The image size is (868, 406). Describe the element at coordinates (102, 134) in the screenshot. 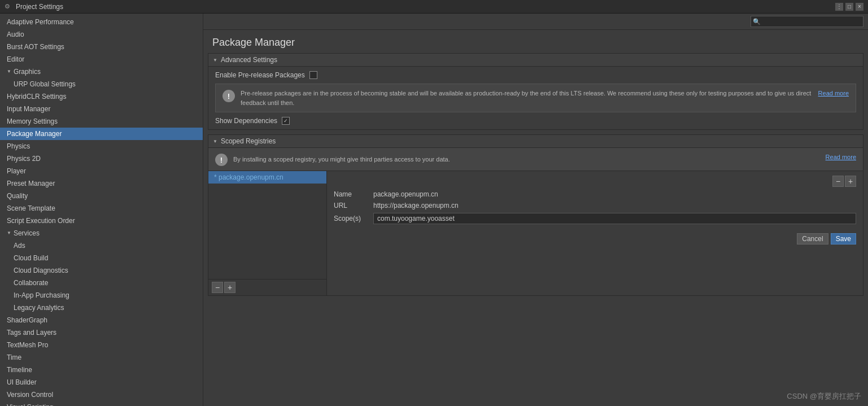

I see `sidebar-item-package-manager: Package Manager` at that location.